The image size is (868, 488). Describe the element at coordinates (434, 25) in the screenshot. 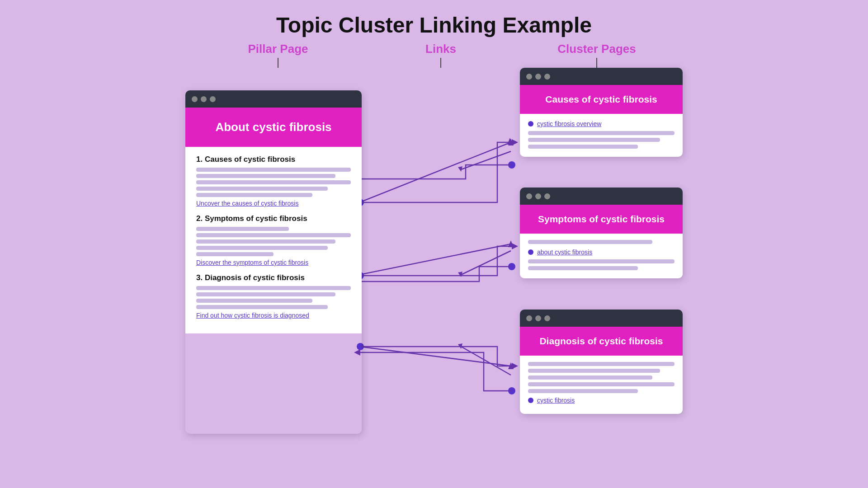

I see `page-title: Topic Cluster Linking Example` at that location.